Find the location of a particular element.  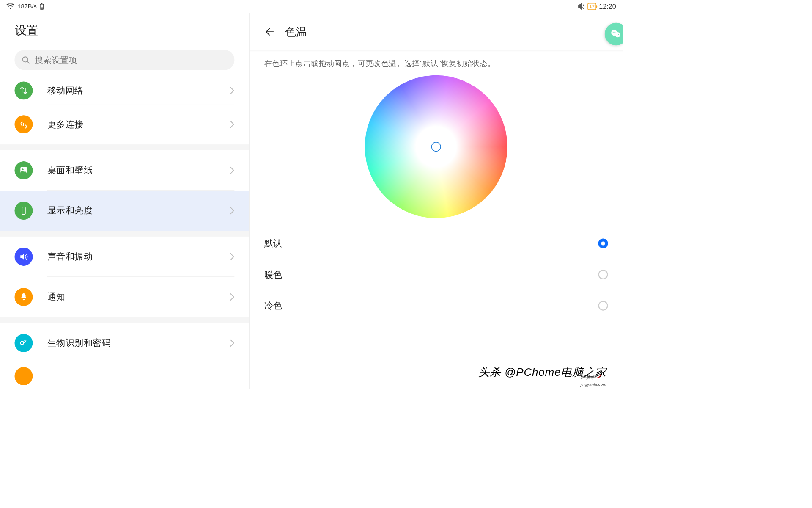

sidebar-item-notifications: 通知 is located at coordinates (124, 297).